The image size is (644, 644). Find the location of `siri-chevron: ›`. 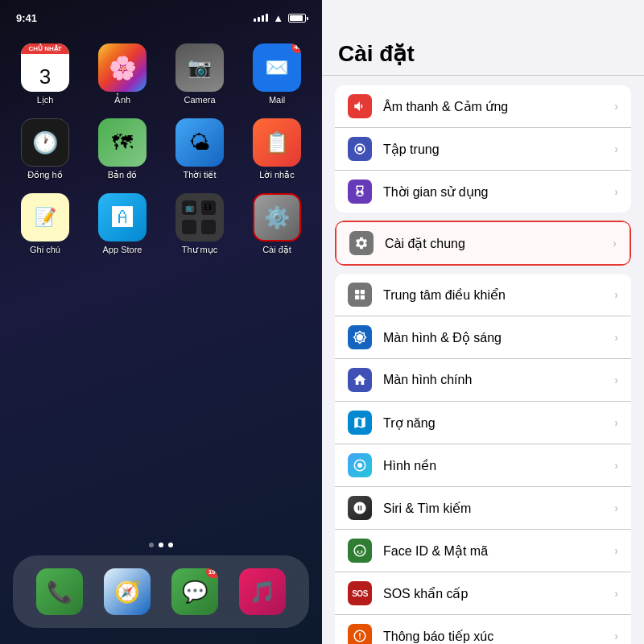

siri-chevron: › is located at coordinates (617, 508).